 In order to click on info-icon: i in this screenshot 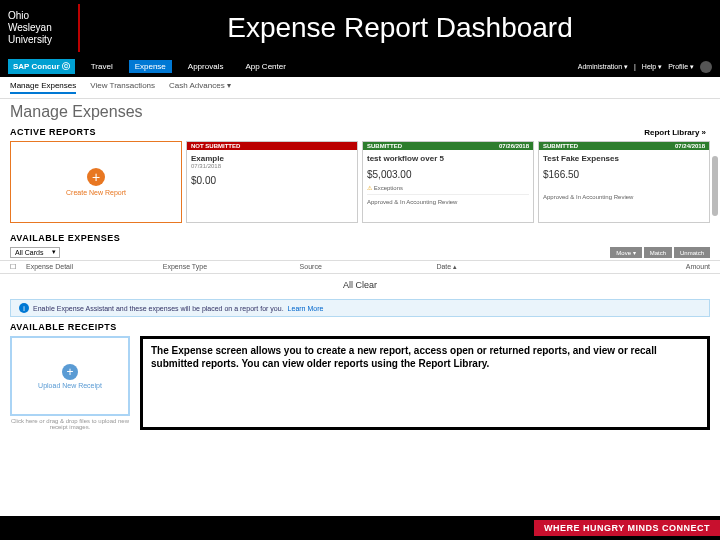, I will do `click(24, 308)`.